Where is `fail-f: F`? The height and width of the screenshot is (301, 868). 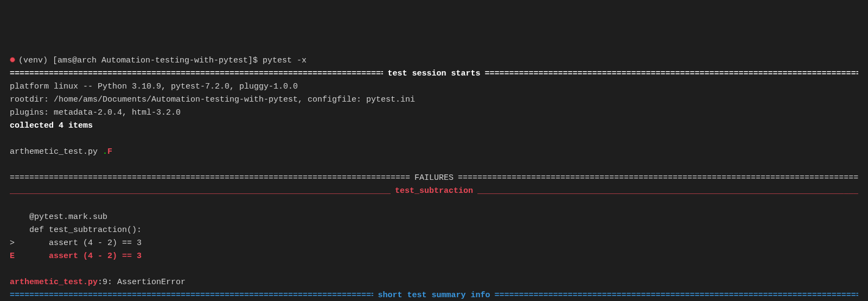
fail-f: F is located at coordinates (110, 152).